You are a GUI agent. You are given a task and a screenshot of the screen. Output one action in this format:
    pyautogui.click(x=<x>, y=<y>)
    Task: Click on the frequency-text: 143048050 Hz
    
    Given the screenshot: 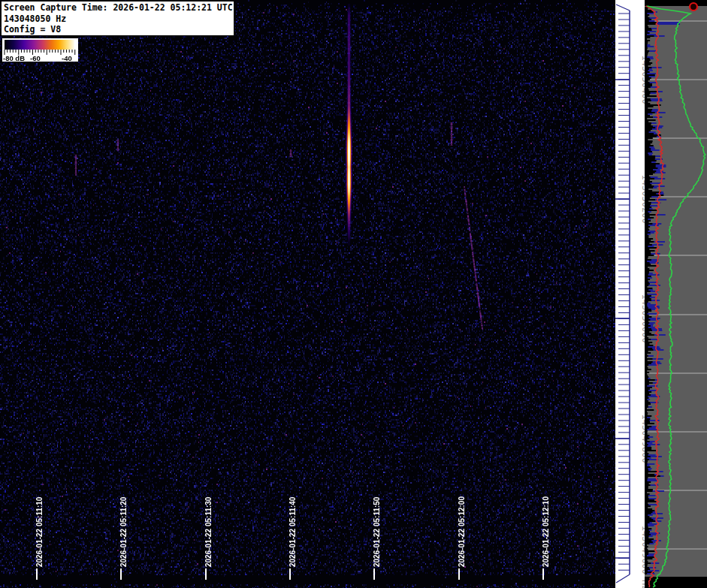 What is the action you would take?
    pyautogui.click(x=117, y=20)
    